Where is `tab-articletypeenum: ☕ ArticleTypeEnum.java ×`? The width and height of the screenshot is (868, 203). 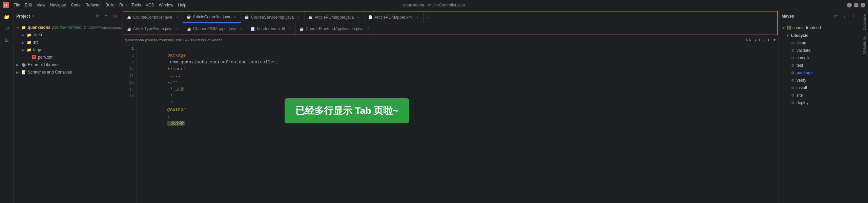
tab-articletypeenum: ☕ ArticleTypeEnum.java × is located at coordinates (153, 29).